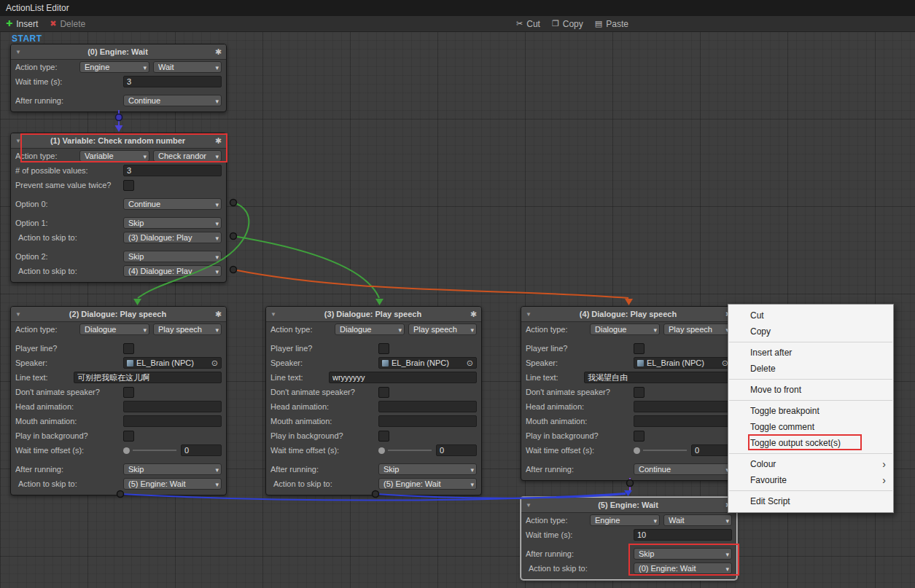  I want to click on action-category-dropdown: Variable ▾, so click(114, 156).